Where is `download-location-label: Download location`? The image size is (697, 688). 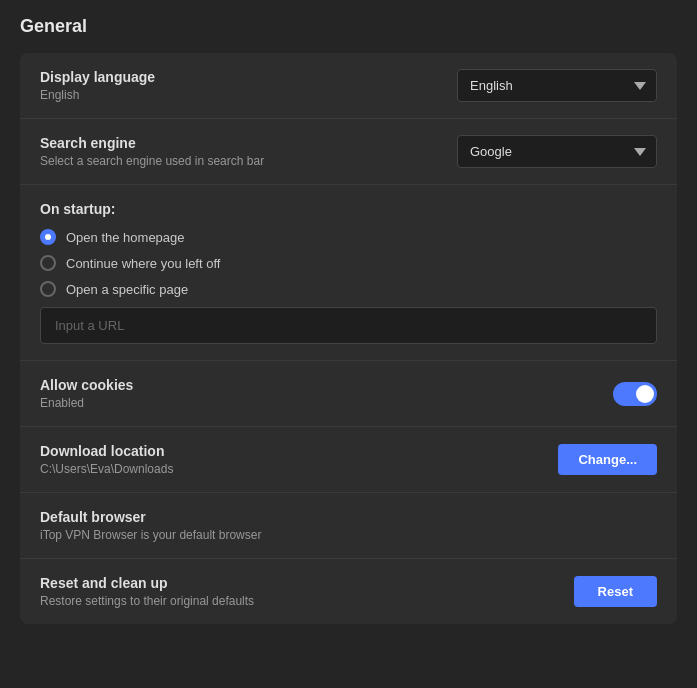
download-location-label: Download location is located at coordinates (106, 451).